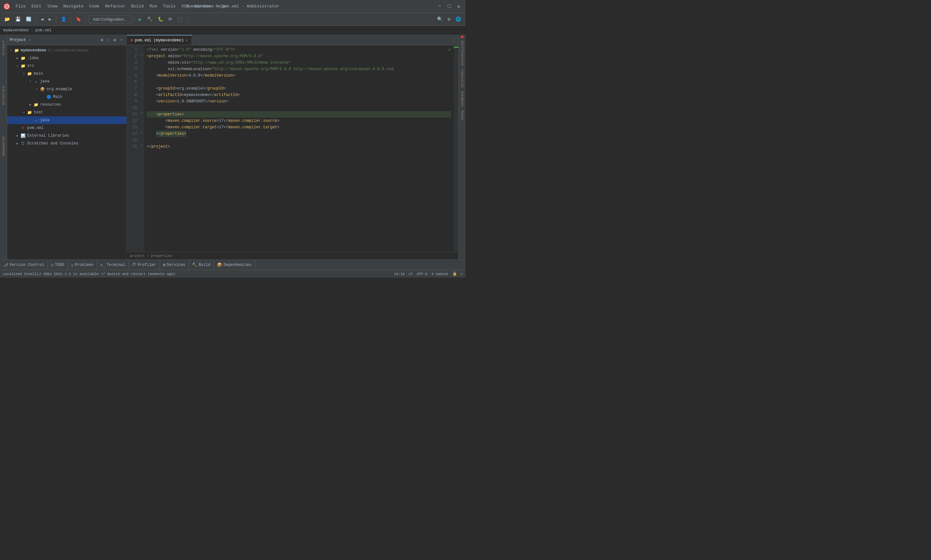 Image resolution: width=931 pixels, height=560 pixels. What do you see at coordinates (454, 40) in the screenshot?
I see `tab-more-button: ⋮` at bounding box center [454, 40].